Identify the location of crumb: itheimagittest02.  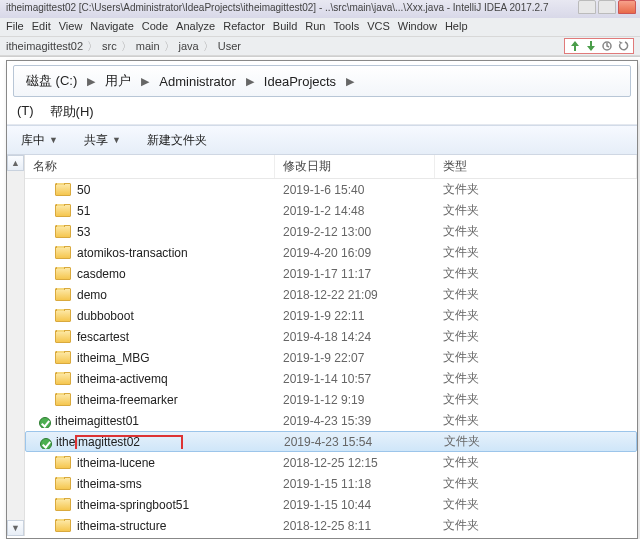
(44, 46).